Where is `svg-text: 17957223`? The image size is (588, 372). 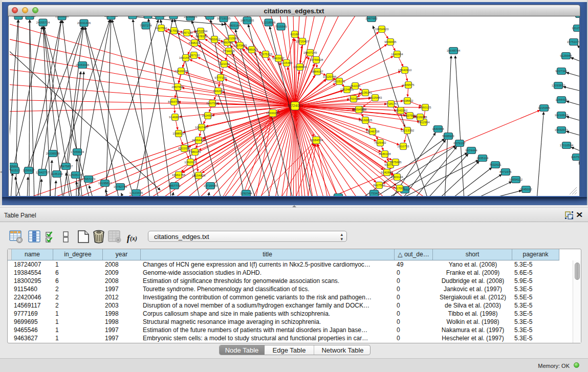 svg-text: 17957223 is located at coordinates (89, 179).